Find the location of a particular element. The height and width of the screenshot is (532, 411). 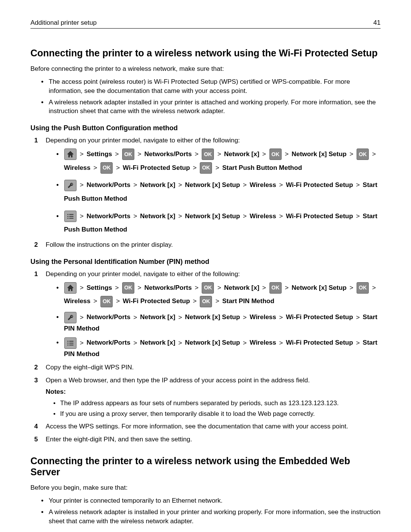

note-item: If you are using a proxy server, then te… is located at coordinates (217, 414).